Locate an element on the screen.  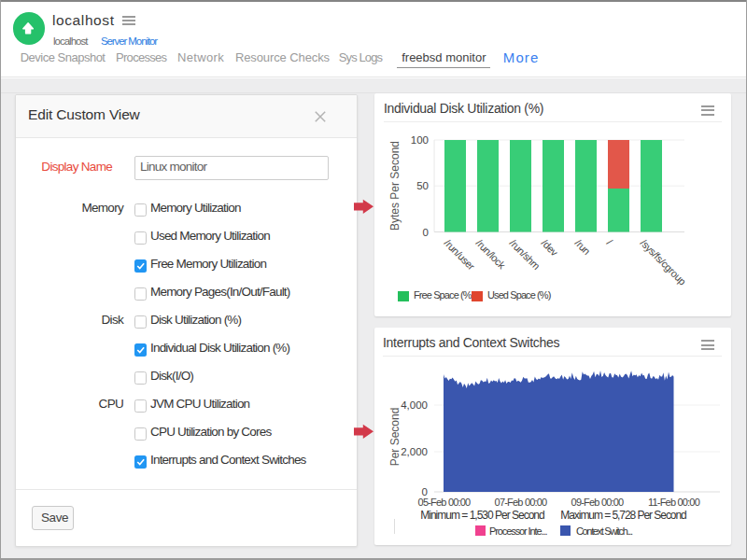
svg-text: Bytes Per Second is located at coordinates (395, 186).